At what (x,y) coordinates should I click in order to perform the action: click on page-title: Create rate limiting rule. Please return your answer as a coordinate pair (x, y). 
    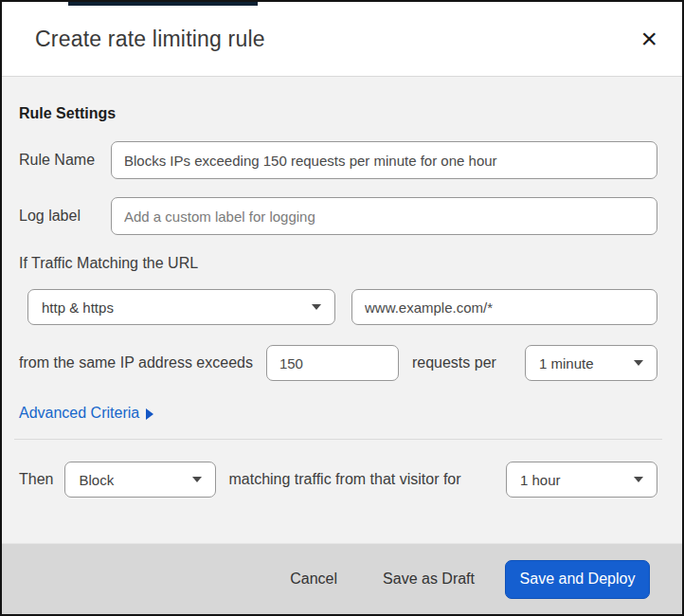
    Looking at the image, I should click on (337, 40).